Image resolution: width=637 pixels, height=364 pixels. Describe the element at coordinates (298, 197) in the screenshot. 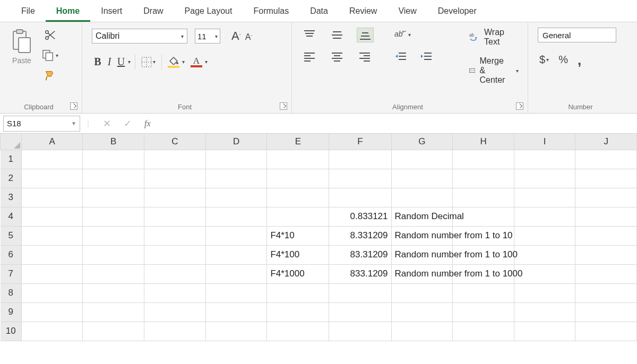

I see `cell-E3` at that location.